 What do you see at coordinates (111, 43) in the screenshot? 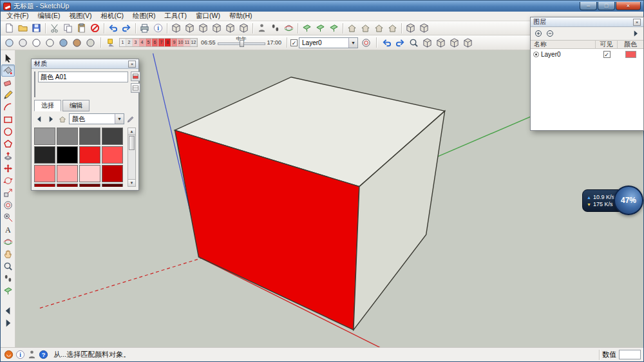
I see `shadow-toggle-button` at bounding box center [111, 43].